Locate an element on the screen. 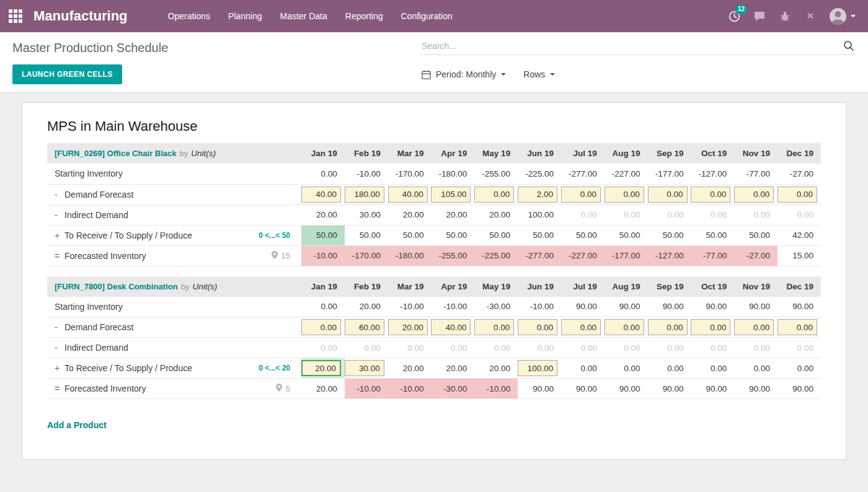  period-caret-icon is located at coordinates (503, 74).